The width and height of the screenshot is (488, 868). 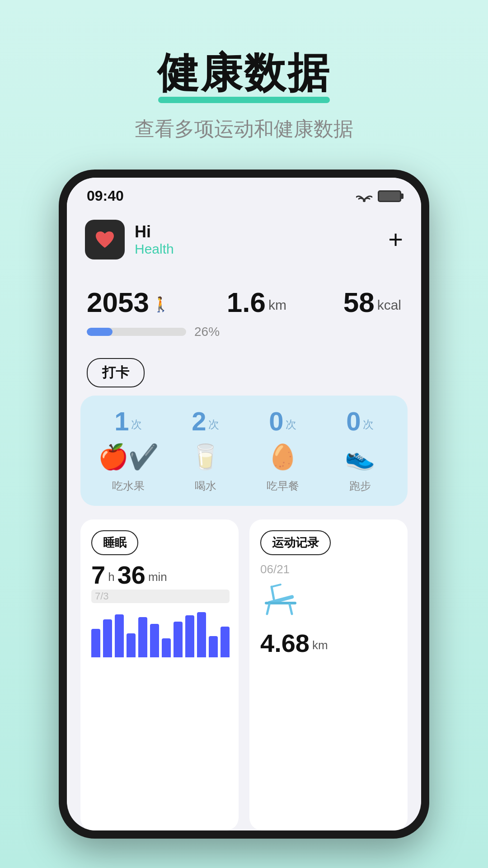 What do you see at coordinates (128, 486) in the screenshot?
I see `fruit-label: 吃水果` at bounding box center [128, 486].